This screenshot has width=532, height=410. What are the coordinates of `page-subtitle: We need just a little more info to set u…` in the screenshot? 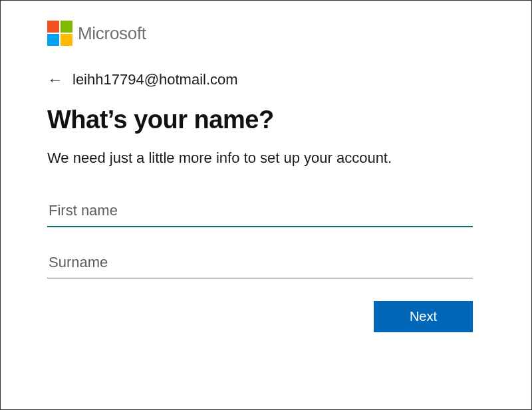 It's located at (253, 158).